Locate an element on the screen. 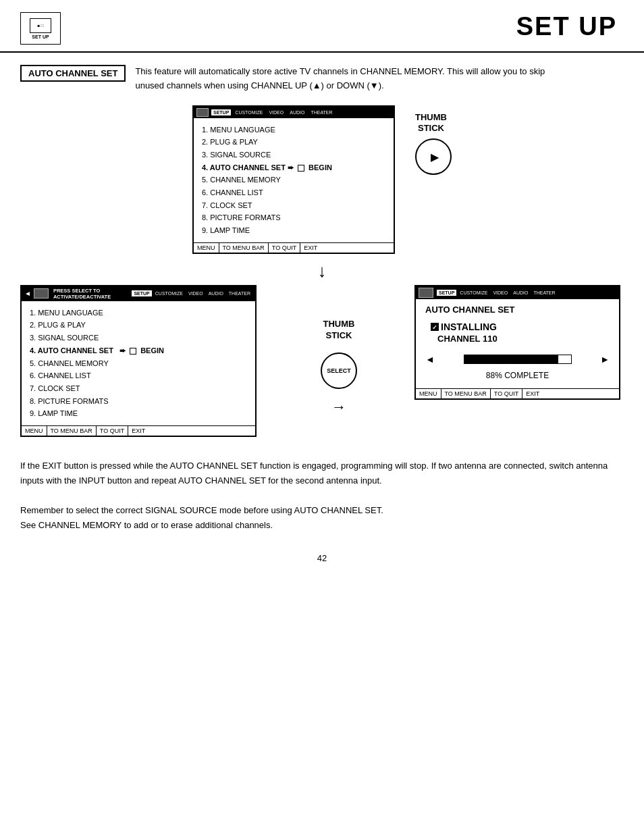 The height and width of the screenshot is (834, 644). left-tv-bottom-bar: MENU TO MENU BAR TO QUIT EXIT is located at coordinates (138, 431).